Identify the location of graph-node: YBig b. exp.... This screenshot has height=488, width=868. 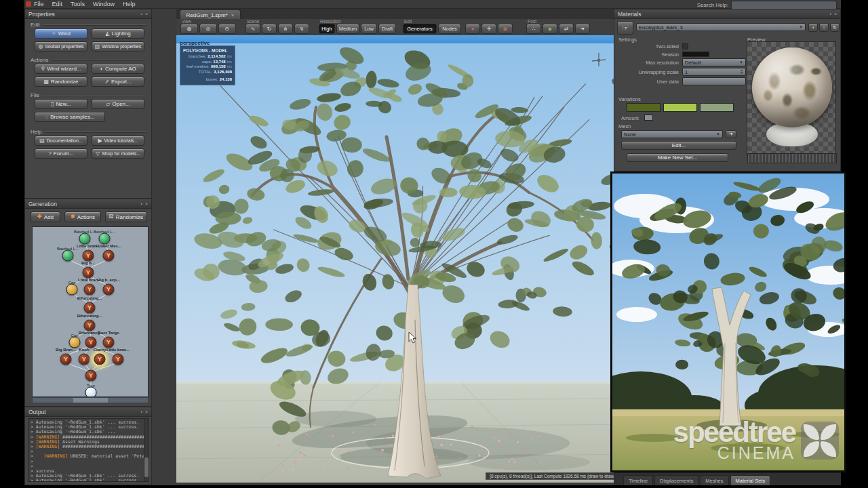
(108, 290).